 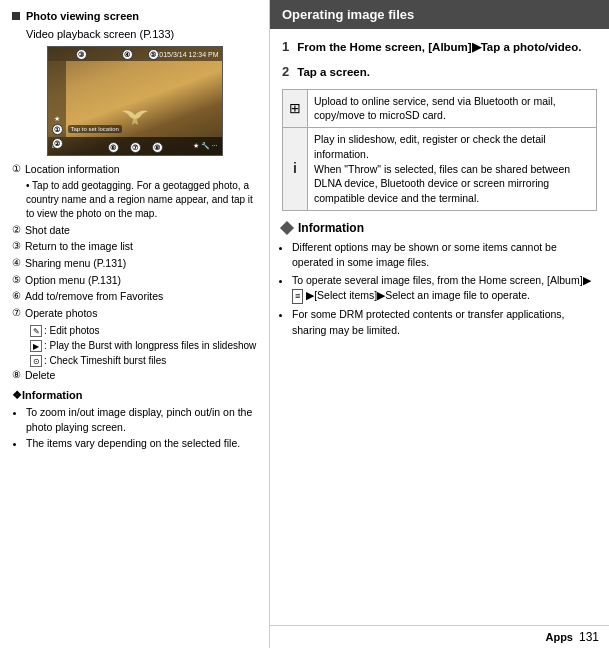 I want to click on edit-icon: ✎, so click(x=36, y=331).